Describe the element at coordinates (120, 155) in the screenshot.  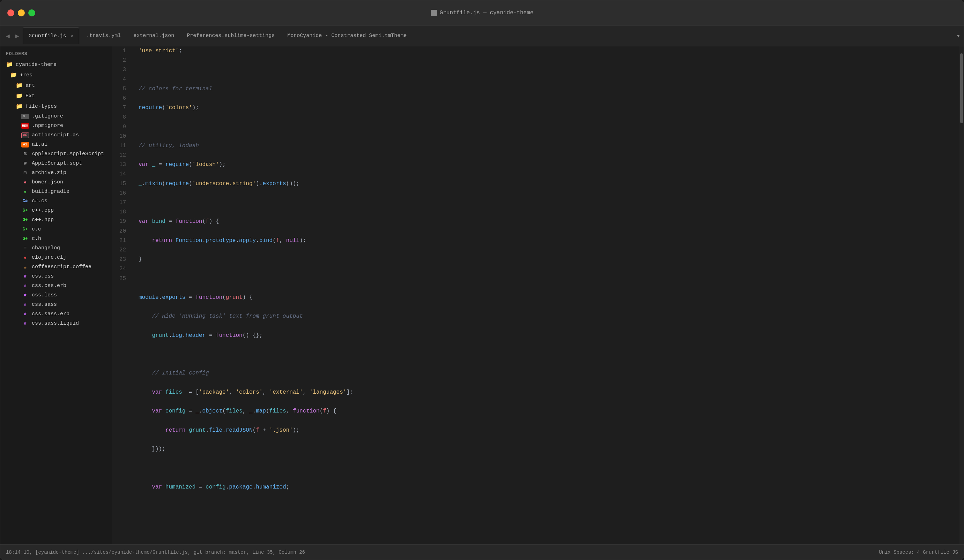
I see `line-num-12: 12` at that location.